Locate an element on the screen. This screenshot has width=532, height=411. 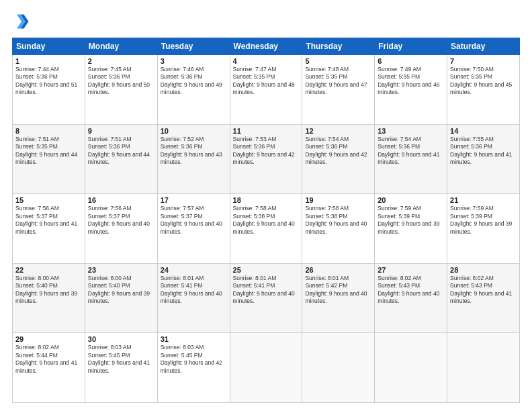
day-content: Sunrise: 8:02 AMSunset: 5:43 PMDaylight:… is located at coordinates (411, 290).